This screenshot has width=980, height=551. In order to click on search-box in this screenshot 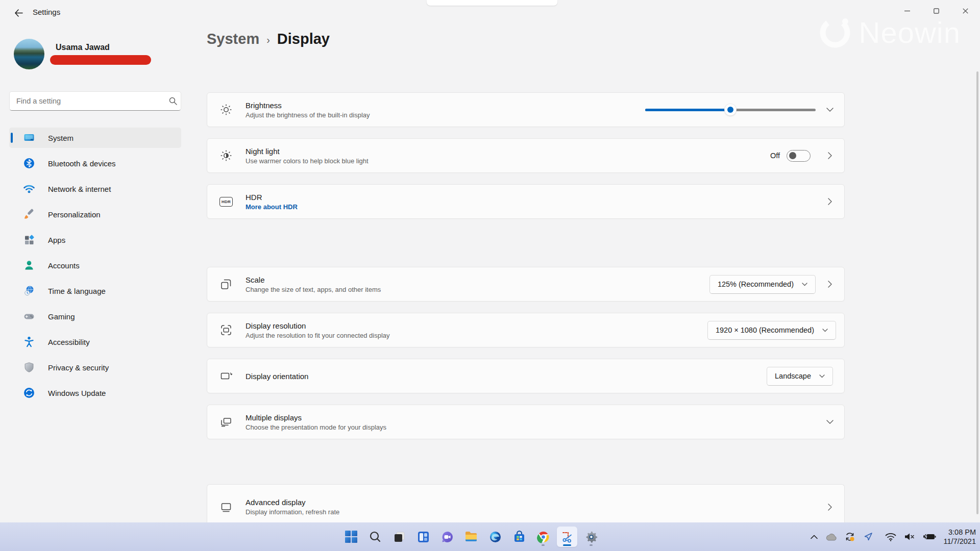, I will do `click(95, 101)`.